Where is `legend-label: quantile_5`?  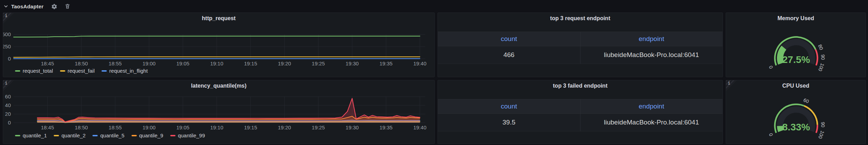
legend-label: quantile_5 is located at coordinates (112, 136).